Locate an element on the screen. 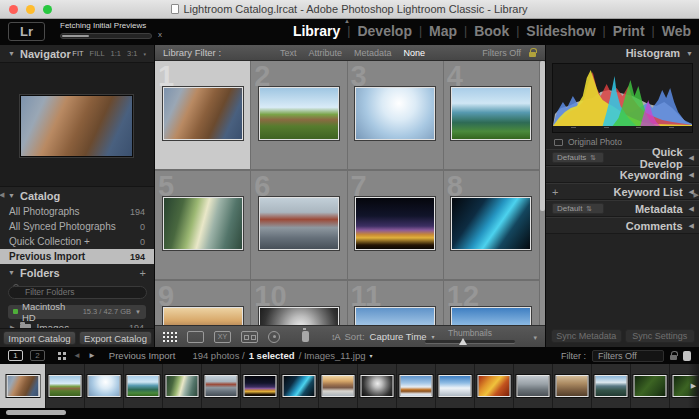 The height and width of the screenshot is (419, 699). filmstrip-scroll-right-icon: ▶ is located at coordinates (694, 386).